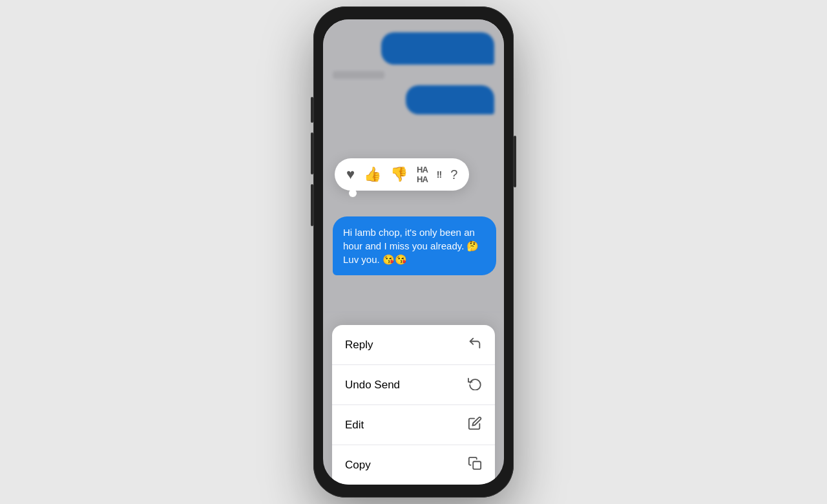  I want to click on undo-send-label: Undo Send, so click(372, 385).